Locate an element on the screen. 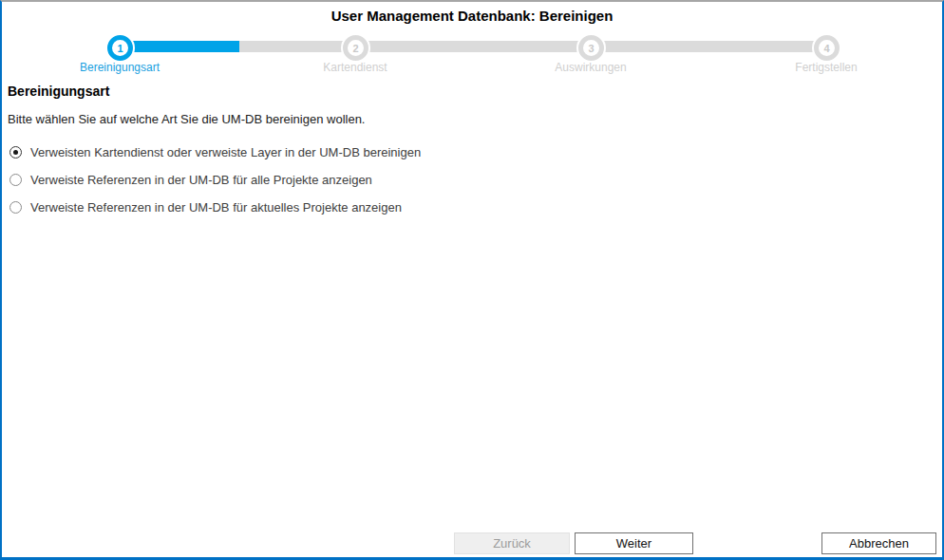 Image resolution: width=944 pixels, height=560 pixels. next-button: Weiter is located at coordinates (634, 543).